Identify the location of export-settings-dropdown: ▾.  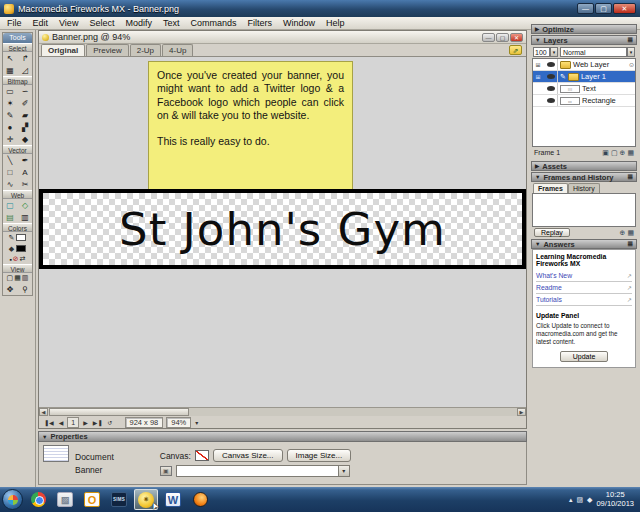
(263, 471).